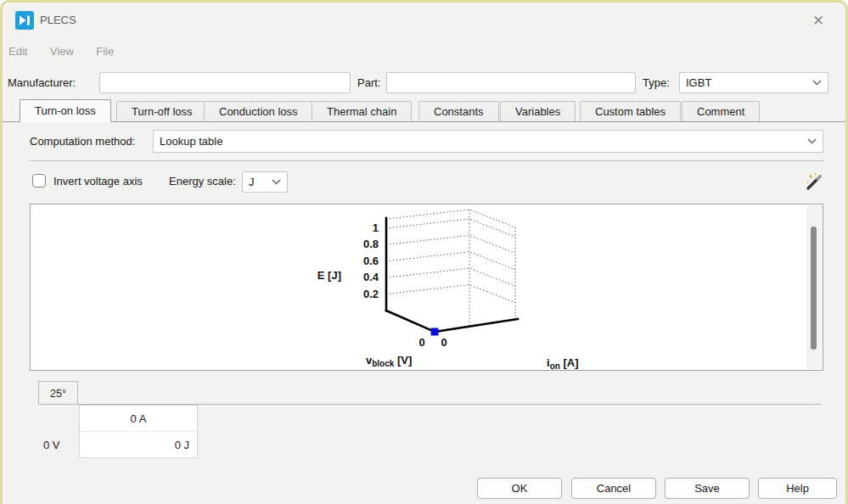  What do you see at coordinates (699, 83) in the screenshot?
I see `type-select-value: IGBT` at bounding box center [699, 83].